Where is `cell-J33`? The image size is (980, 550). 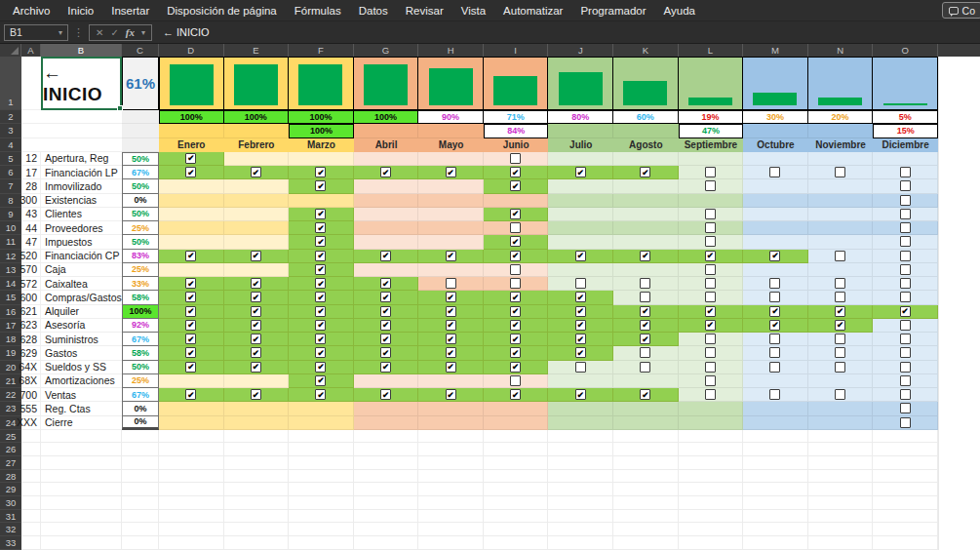
cell-J33 is located at coordinates (581, 543).